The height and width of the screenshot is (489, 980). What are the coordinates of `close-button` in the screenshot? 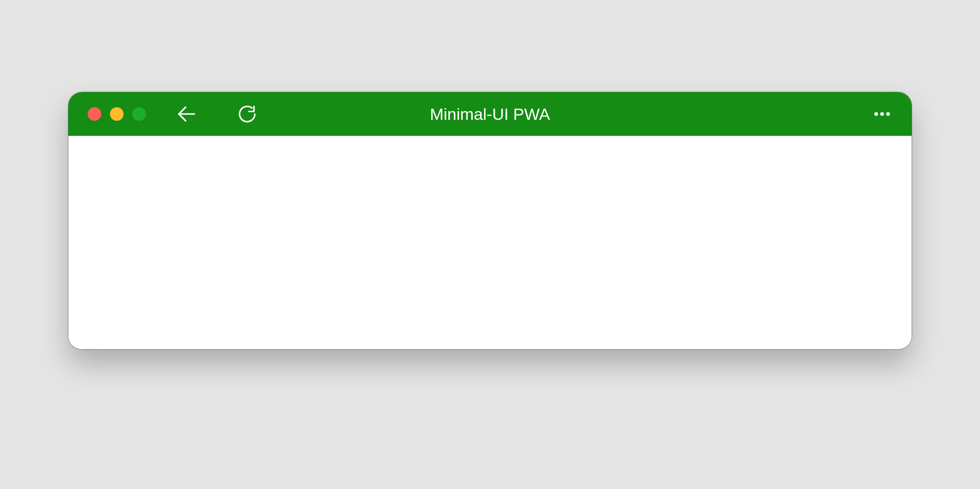 It's located at (95, 114).